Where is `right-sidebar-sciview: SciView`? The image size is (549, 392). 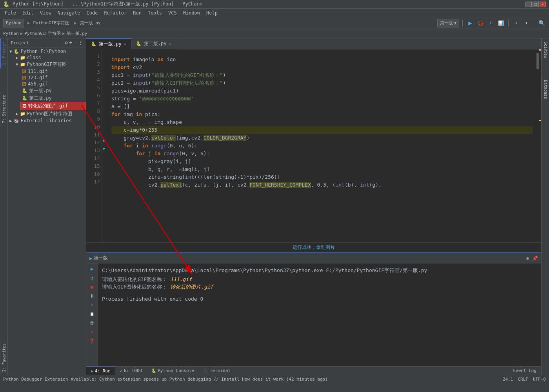
right-sidebar-sciview: SciView is located at coordinates (545, 50).